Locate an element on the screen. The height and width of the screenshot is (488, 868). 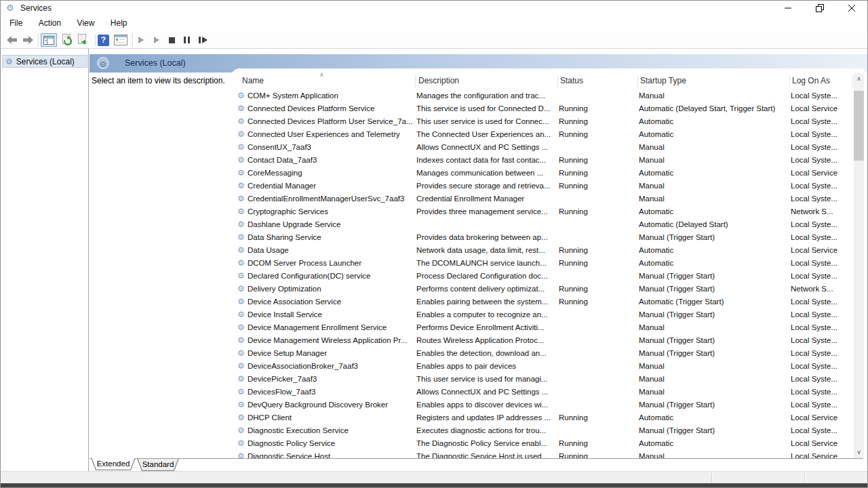
toolbar: ? is located at coordinates (434, 40).